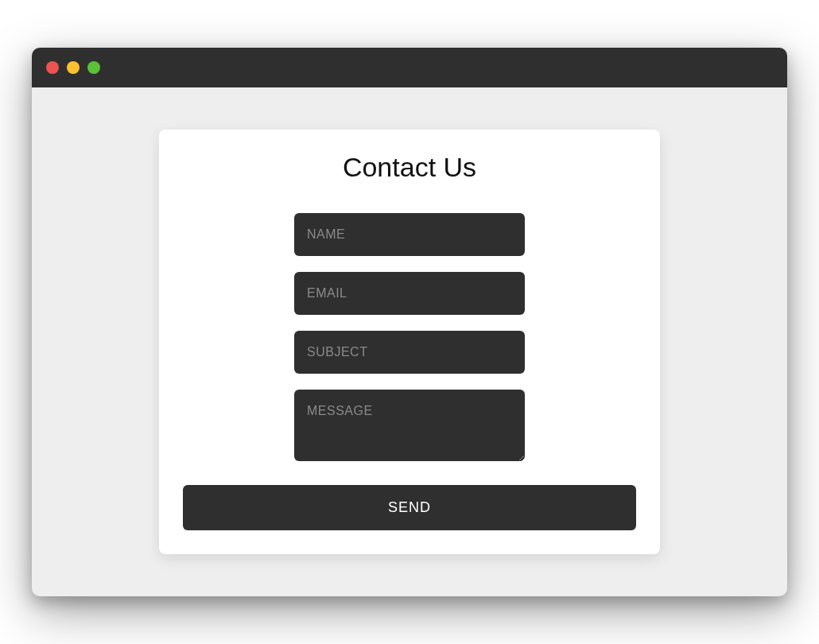 This screenshot has height=644, width=819. What do you see at coordinates (94, 68) in the screenshot?
I see `zoom-icon` at bounding box center [94, 68].